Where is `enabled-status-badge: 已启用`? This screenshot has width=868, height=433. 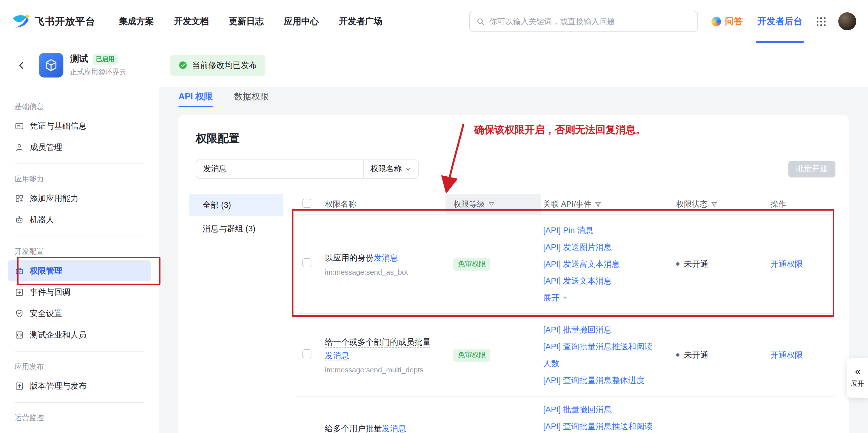
enabled-status-badge: 已启用 is located at coordinates (105, 59).